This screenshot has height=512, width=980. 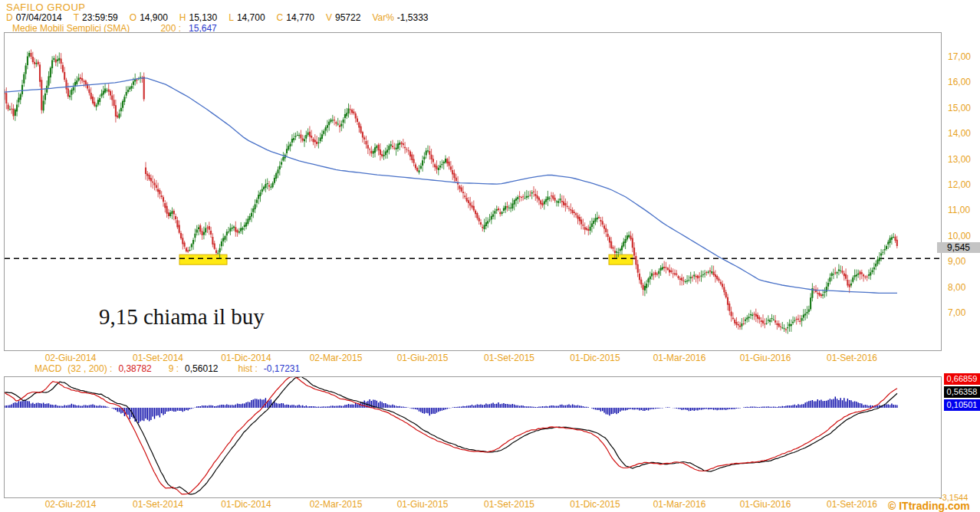 I want to click on ohlc-field: C14,770, so click(x=296, y=18).